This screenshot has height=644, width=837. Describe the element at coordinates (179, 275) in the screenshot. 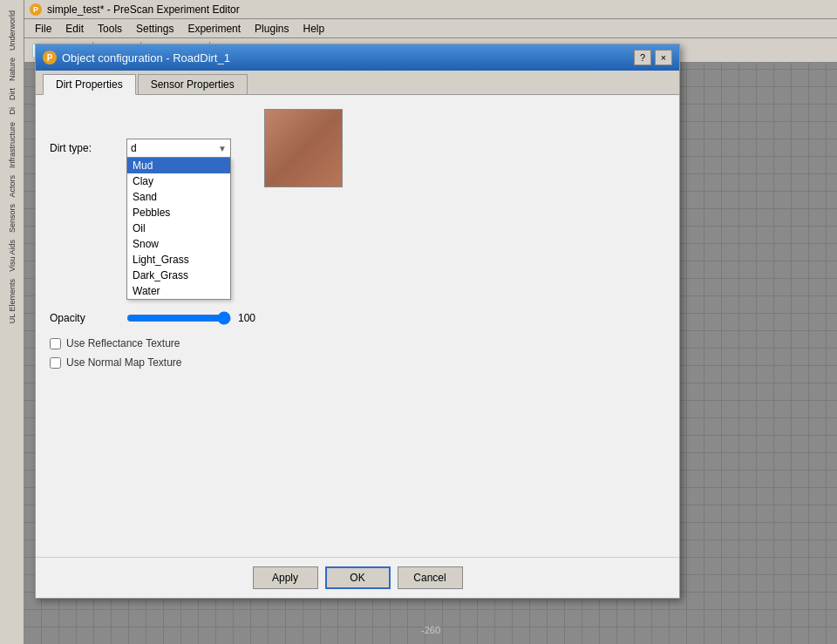

I see `dropdown-item-dark-grass: Dark_Grass` at that location.